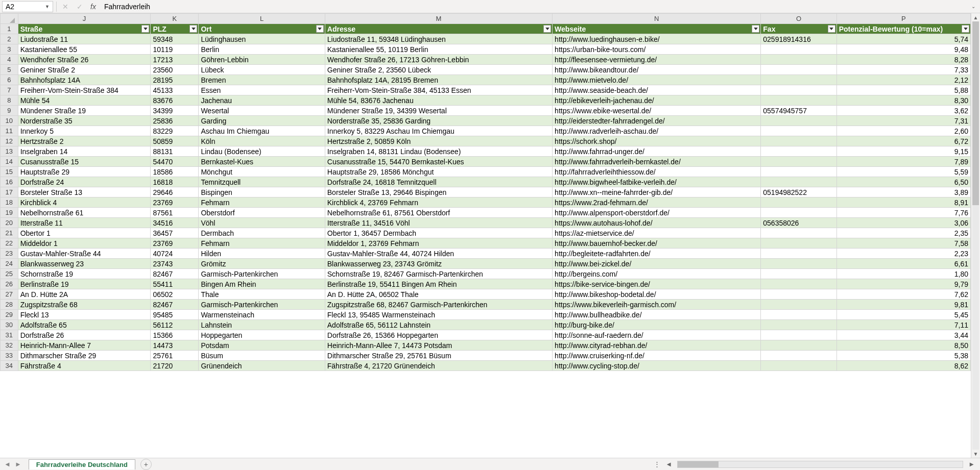 Image resolution: width=980 pixels, height=470 pixels. I want to click on table-header-O: Fax, so click(799, 29).